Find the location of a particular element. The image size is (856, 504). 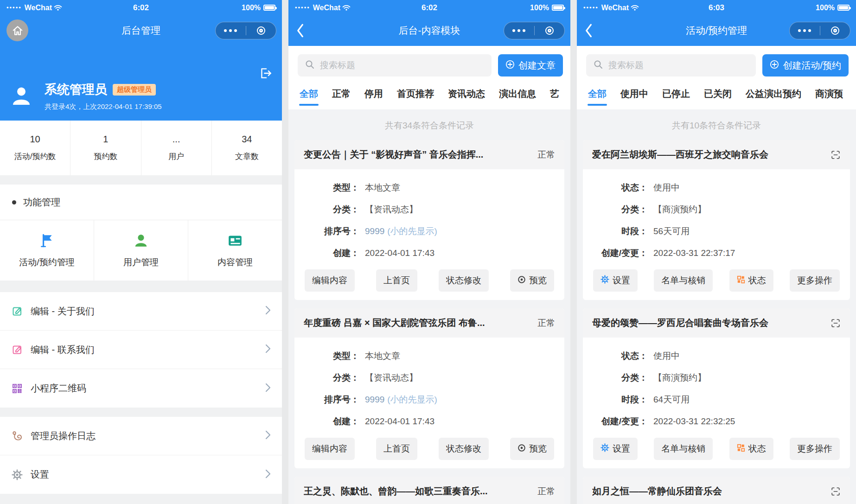

menu-item-miniprogram-qrcode: 小程序二维码 is located at coordinates (141, 389).